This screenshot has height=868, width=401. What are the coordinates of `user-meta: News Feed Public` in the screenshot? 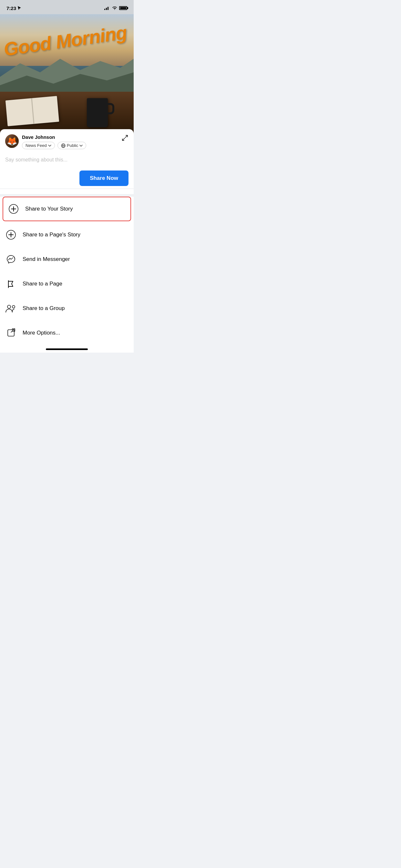 It's located at (75, 146).